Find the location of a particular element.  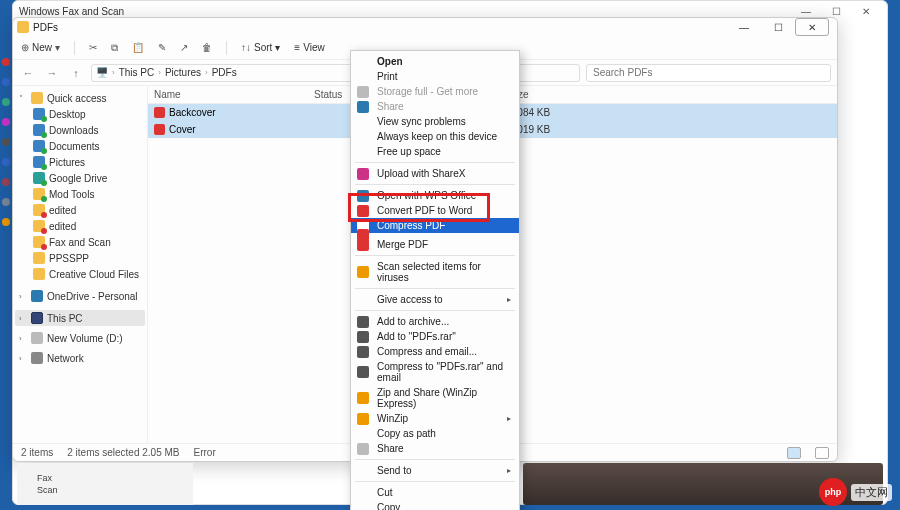

downloads-icon is located at coordinates (39, 130).